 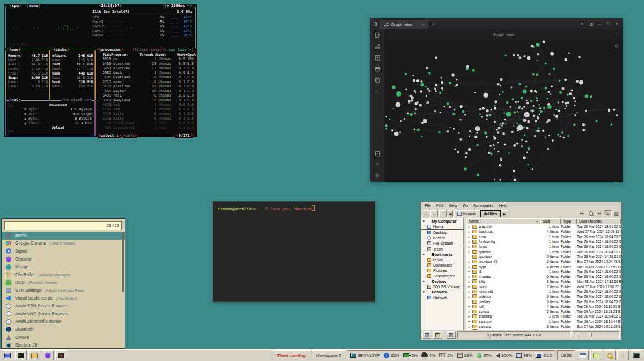 I want to click on sidebar-item: 500 GB Volume, so click(x=442, y=286).